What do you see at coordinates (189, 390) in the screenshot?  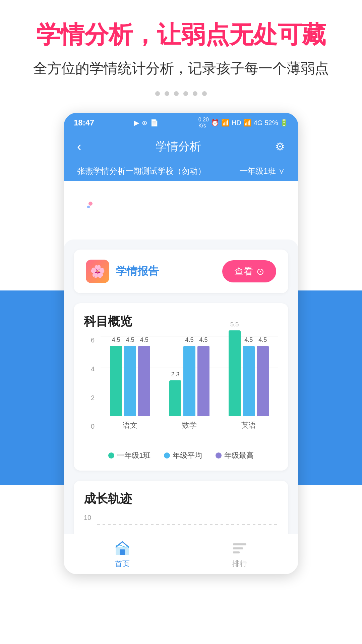 I see `chart-bars-area: 4.5 4.5 4.5 语文` at bounding box center [189, 390].